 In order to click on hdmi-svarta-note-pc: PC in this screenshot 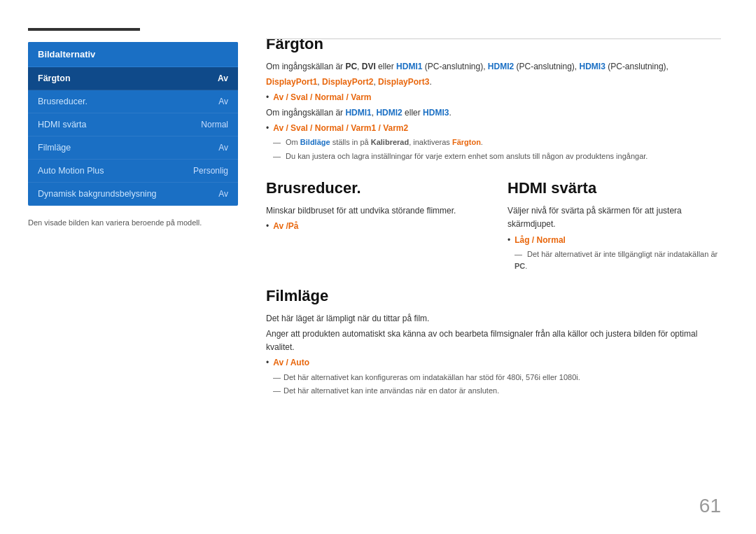, I will do `click(519, 266)`.